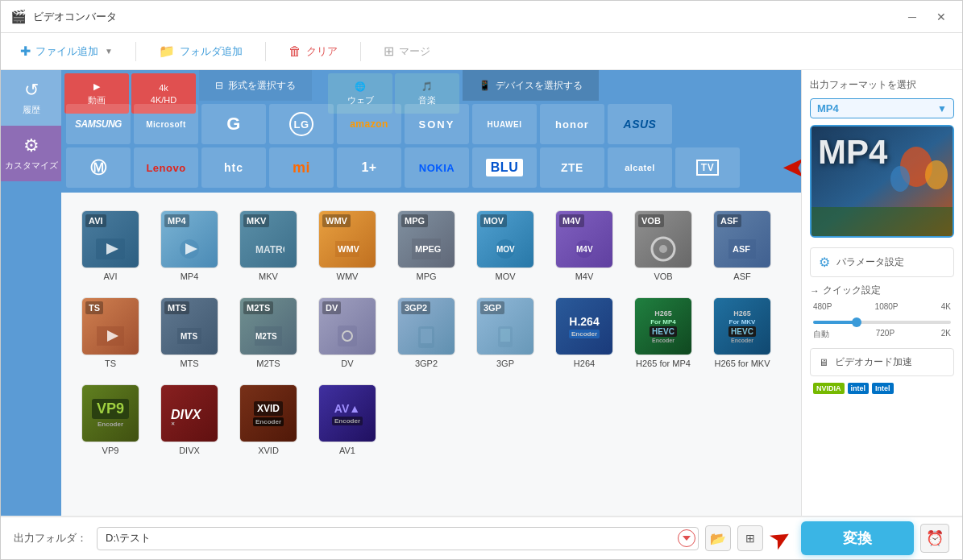 This screenshot has width=963, height=560. I want to click on format-m2ts: M2TS M2TS M2TS, so click(268, 333).